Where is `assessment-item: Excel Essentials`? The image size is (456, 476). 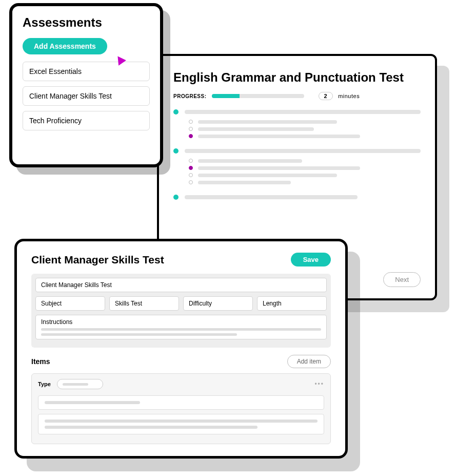 assessment-item: Excel Essentials is located at coordinates (86, 71).